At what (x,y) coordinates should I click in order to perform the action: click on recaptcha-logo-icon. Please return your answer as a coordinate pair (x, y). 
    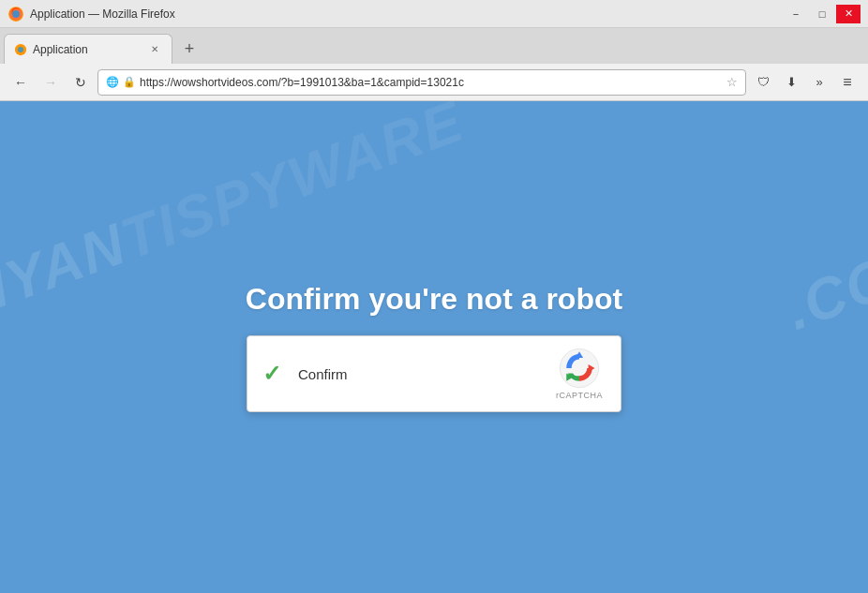
    Looking at the image, I should click on (579, 368).